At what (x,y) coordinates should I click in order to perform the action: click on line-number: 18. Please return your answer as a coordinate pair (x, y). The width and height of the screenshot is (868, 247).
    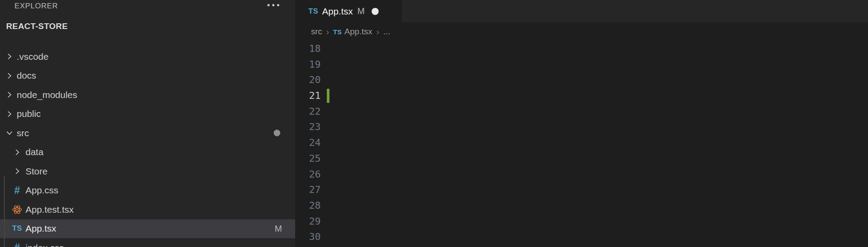
    Looking at the image, I should click on (308, 49).